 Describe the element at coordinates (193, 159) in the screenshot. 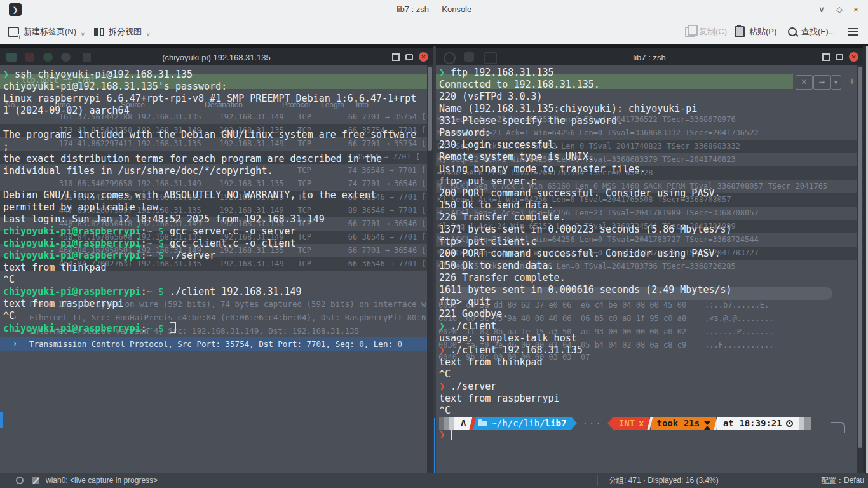

I see `terminal-line: the exact distribution terms for each pr…` at that location.